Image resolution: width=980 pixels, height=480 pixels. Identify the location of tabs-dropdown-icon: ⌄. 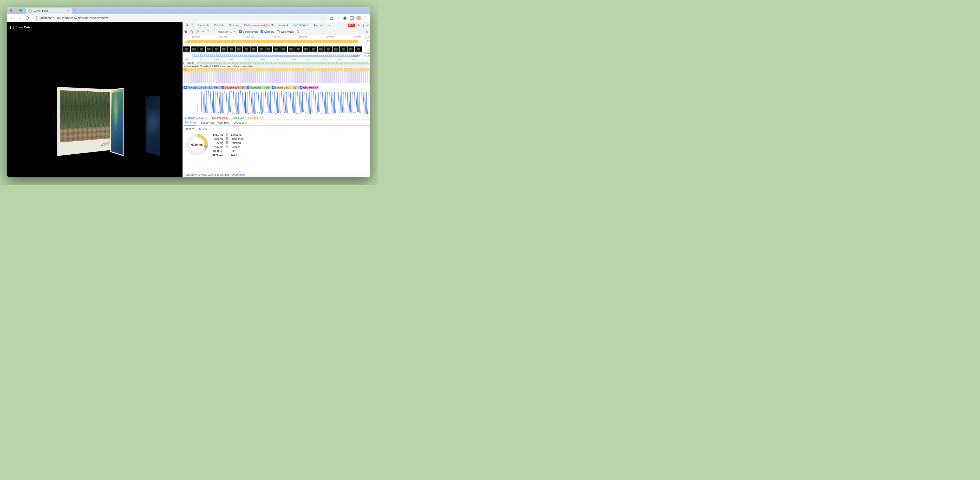
(366, 11).